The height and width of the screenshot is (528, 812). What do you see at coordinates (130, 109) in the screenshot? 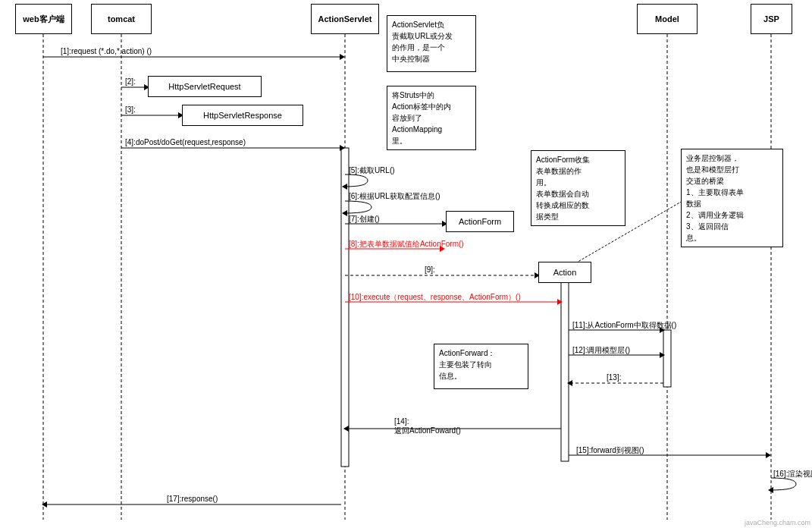
I see `msg3-label: [3]:` at bounding box center [130, 109].